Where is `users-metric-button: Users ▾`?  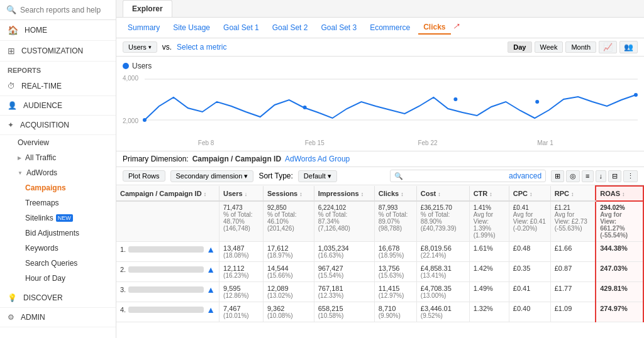
users-metric-button: Users ▾ is located at coordinates (140, 47).